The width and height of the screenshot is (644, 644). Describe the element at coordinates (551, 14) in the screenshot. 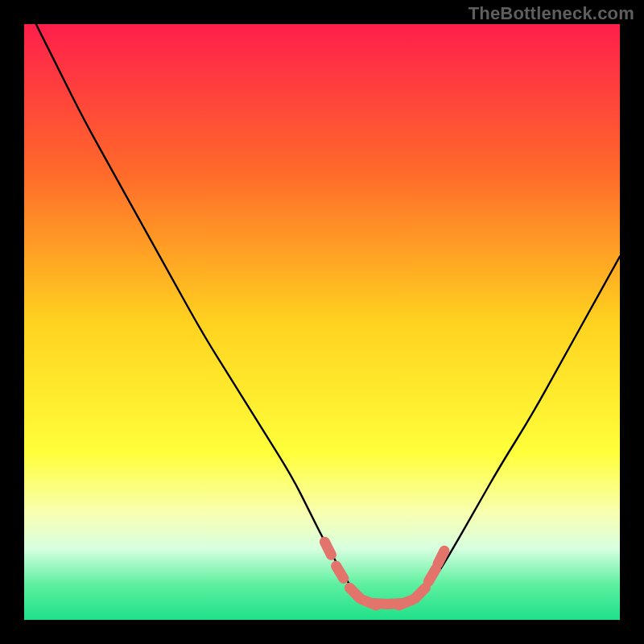

I see `watermark-text: TheBottleneck.com` at that location.